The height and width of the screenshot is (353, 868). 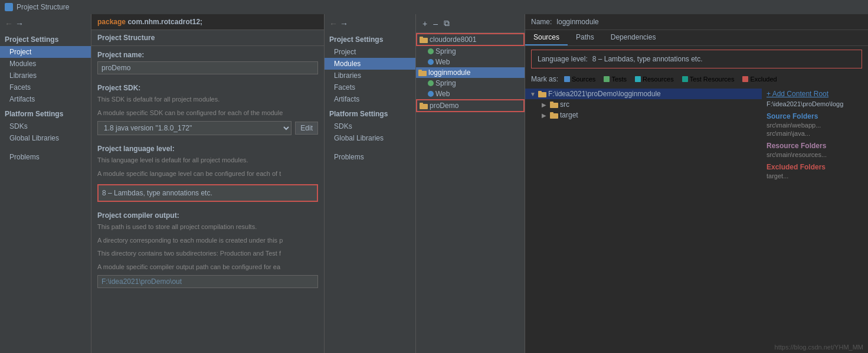 I want to click on source-folder-2: src\main\java..., so click(x=815, y=133).